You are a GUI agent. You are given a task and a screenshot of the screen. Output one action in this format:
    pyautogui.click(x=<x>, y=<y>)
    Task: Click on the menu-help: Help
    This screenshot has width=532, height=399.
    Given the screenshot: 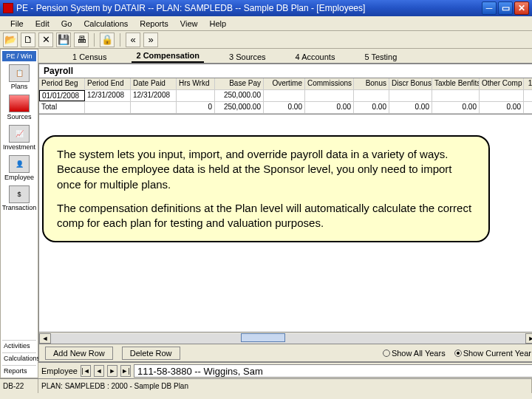 What is the action you would take?
    pyautogui.click(x=219, y=24)
    